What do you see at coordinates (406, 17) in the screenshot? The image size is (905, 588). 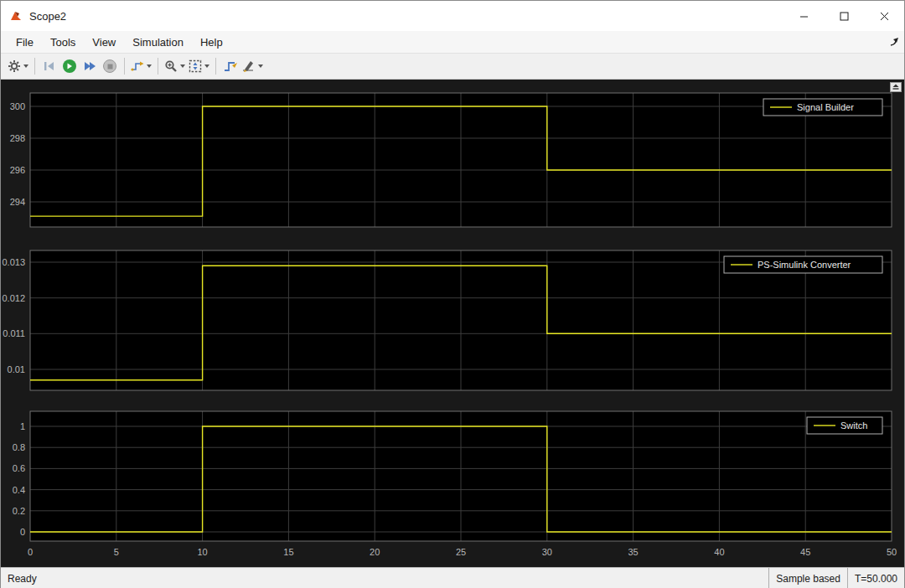 I see `window-title: Scope2` at bounding box center [406, 17].